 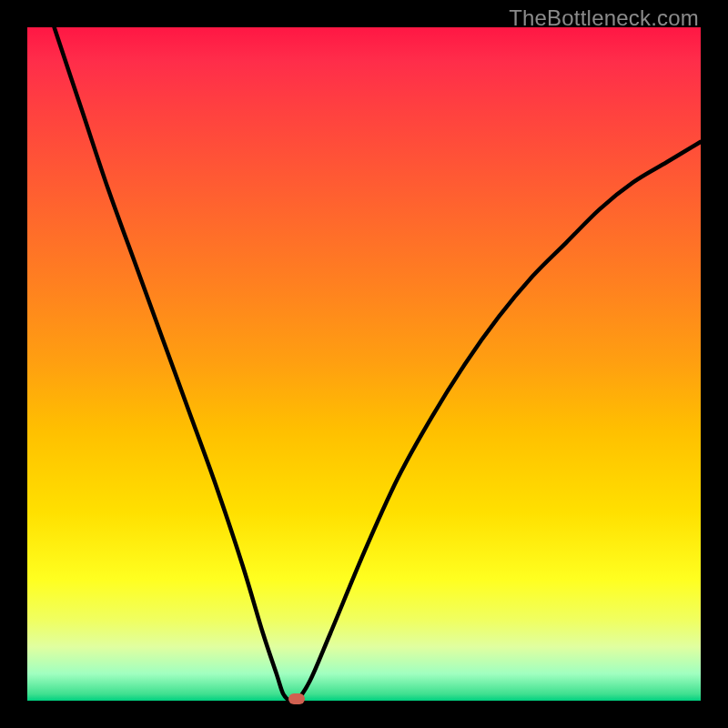 I want to click on optimal-point-marker, so click(x=297, y=699).